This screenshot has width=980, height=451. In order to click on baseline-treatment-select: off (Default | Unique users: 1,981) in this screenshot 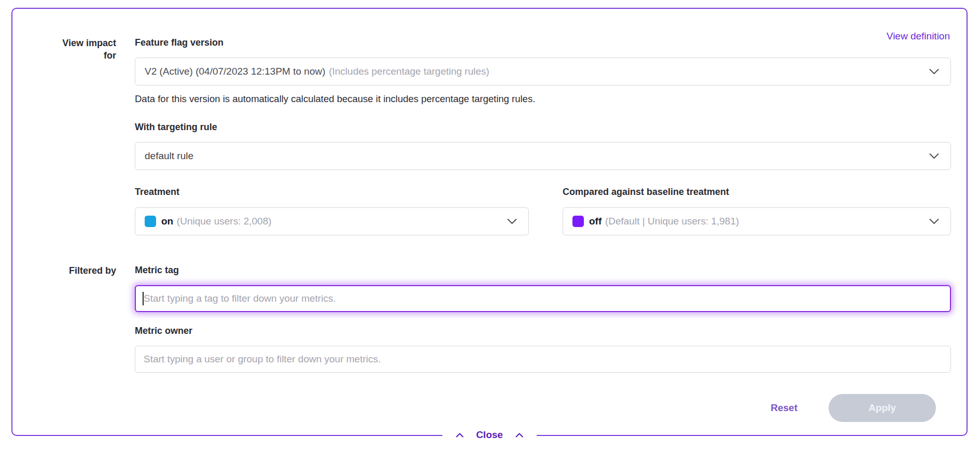, I will do `click(757, 221)`.